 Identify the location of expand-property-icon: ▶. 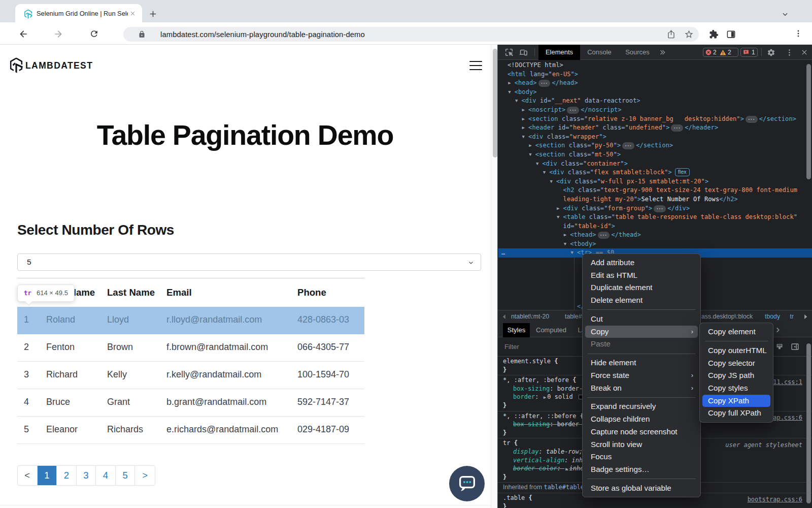
(545, 397).